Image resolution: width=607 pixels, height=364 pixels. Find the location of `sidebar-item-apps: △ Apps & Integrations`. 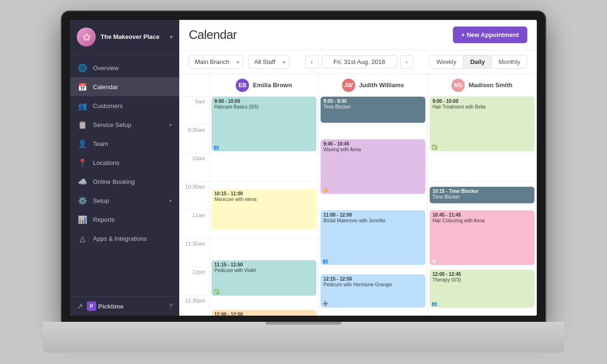

sidebar-item-apps: △ Apps & Integrations is located at coordinates (125, 238).